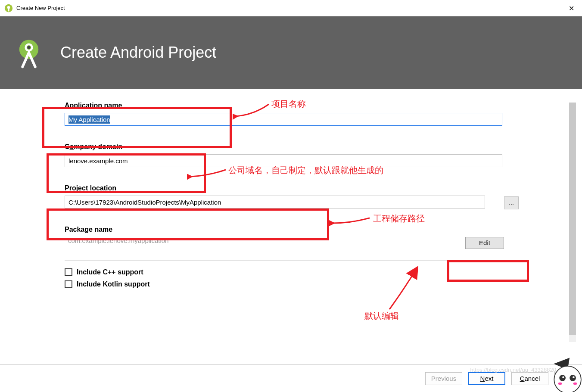  I want to click on location-input, so click(275, 202).